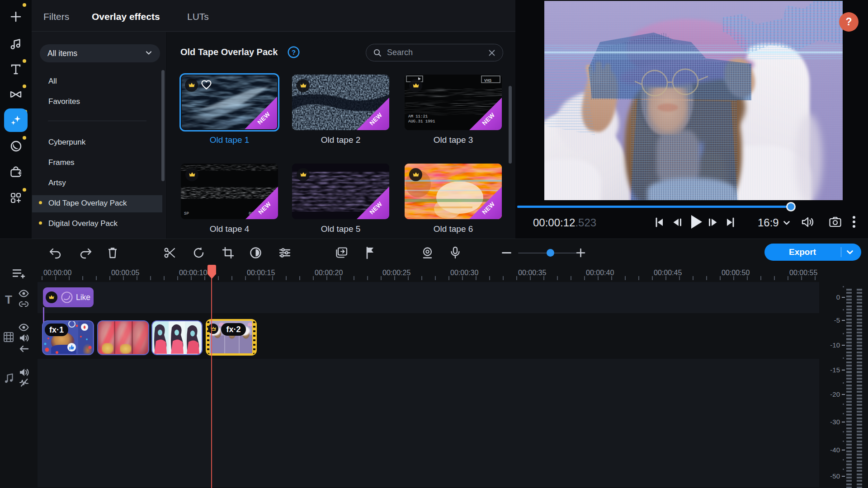 The height and width of the screenshot is (488, 868). What do you see at coordinates (186, 214) in the screenshot?
I see `svg-text: SP` at bounding box center [186, 214].